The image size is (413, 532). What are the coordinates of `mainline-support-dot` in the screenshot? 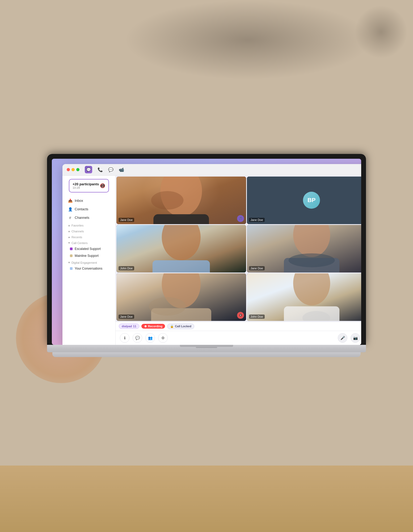 It's located at (71, 256).